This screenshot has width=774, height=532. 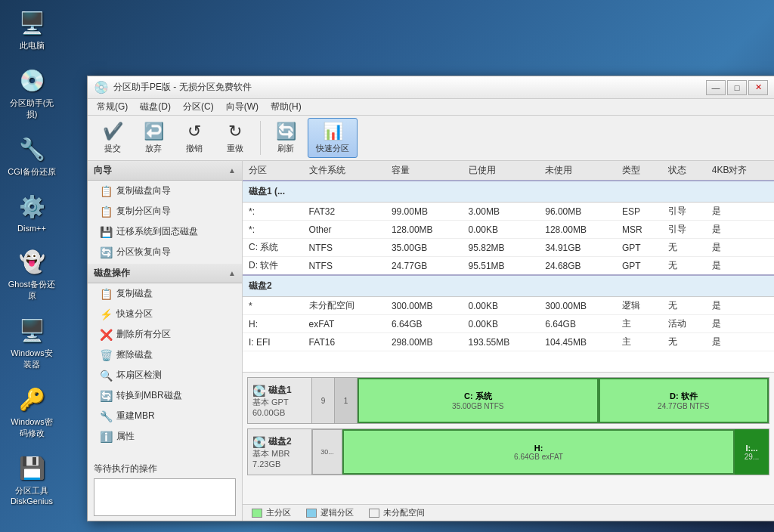 What do you see at coordinates (758, 88) in the screenshot?
I see `close-button: ✕` at bounding box center [758, 88].